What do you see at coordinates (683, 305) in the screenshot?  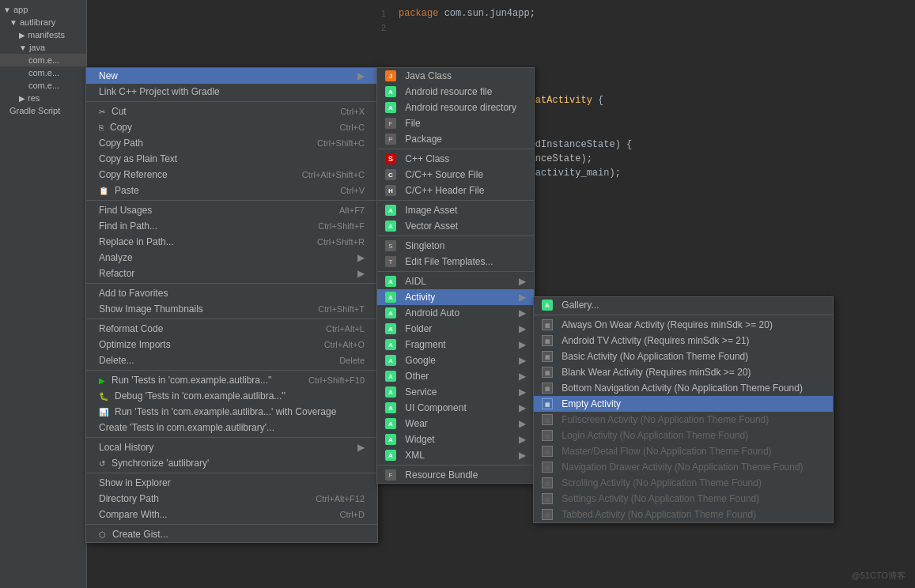 I see `menu-item-gallery: A Gallery...` at bounding box center [683, 305].